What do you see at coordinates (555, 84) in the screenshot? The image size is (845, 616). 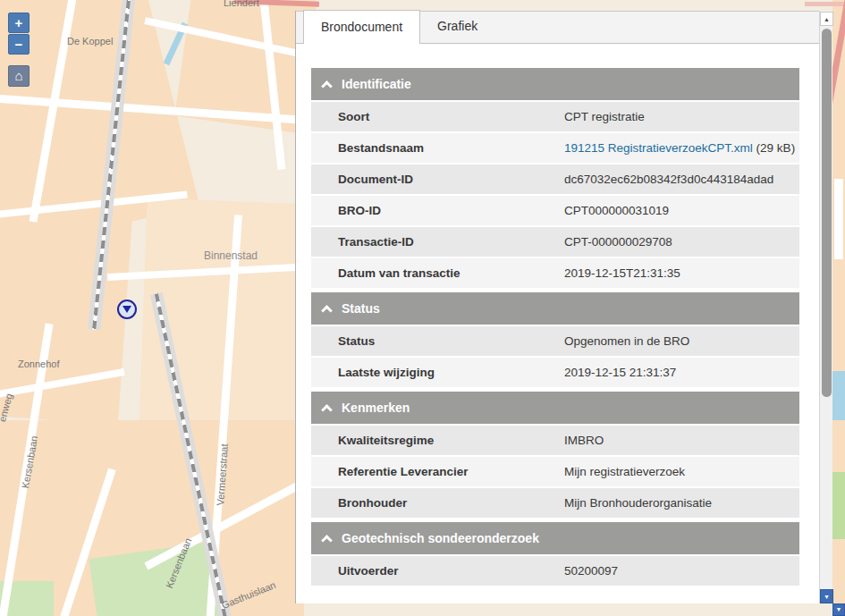 I see `section-header-identificatie: Identificatie` at bounding box center [555, 84].